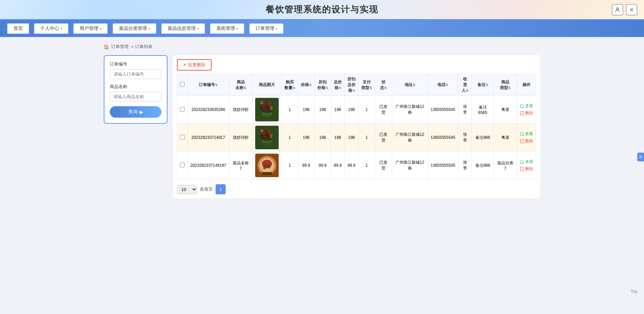 The image size is (644, 314). Describe the element at coordinates (526, 85) in the screenshot. I see `th-actions: 操作` at that location.